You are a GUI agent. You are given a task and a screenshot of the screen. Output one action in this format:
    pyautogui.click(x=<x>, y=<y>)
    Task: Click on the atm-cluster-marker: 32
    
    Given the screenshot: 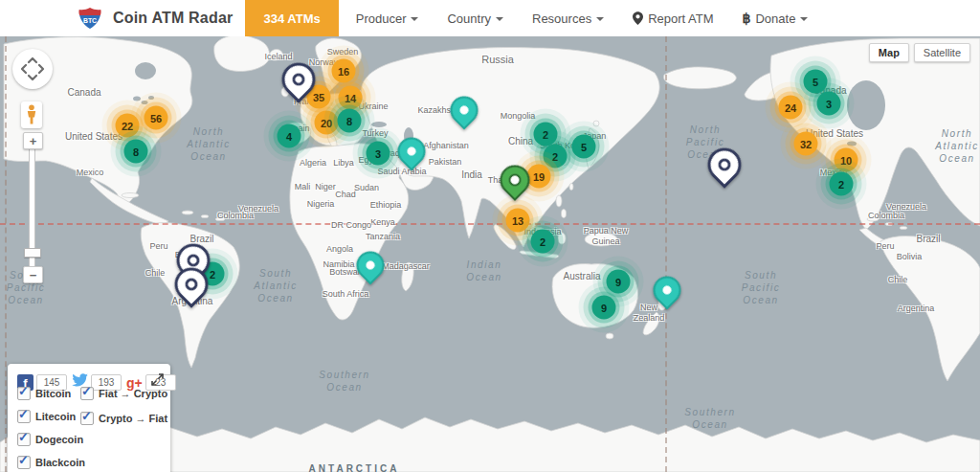 What is the action you would take?
    pyautogui.click(x=806, y=144)
    